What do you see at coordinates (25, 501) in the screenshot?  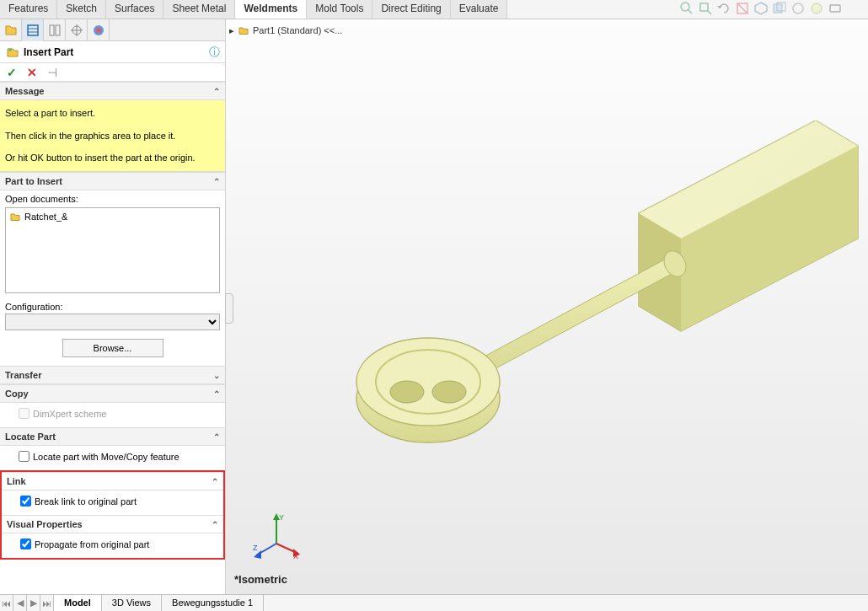 I see `break-link-checkbox` at bounding box center [25, 501].